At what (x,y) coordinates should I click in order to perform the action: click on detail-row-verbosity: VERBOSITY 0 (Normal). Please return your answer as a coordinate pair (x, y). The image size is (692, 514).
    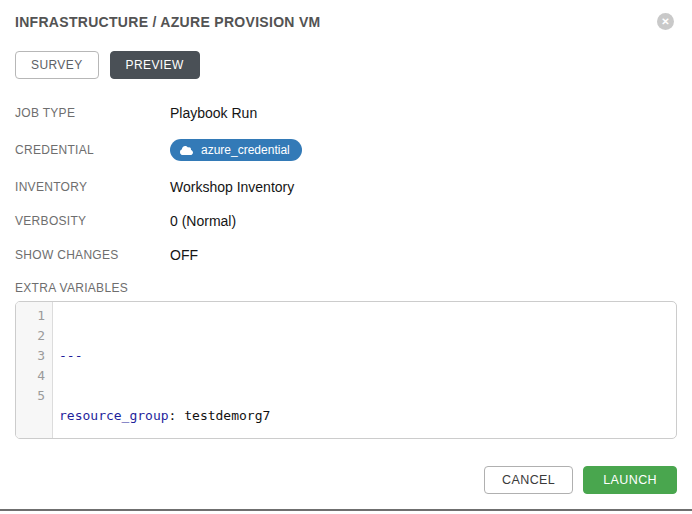
    Looking at the image, I should click on (346, 221).